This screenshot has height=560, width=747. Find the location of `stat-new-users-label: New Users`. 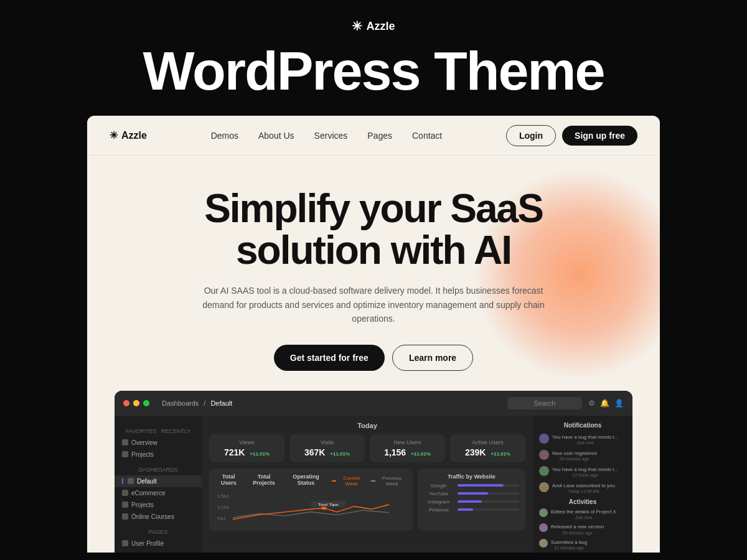

stat-new-users-label: New Users is located at coordinates (407, 442).